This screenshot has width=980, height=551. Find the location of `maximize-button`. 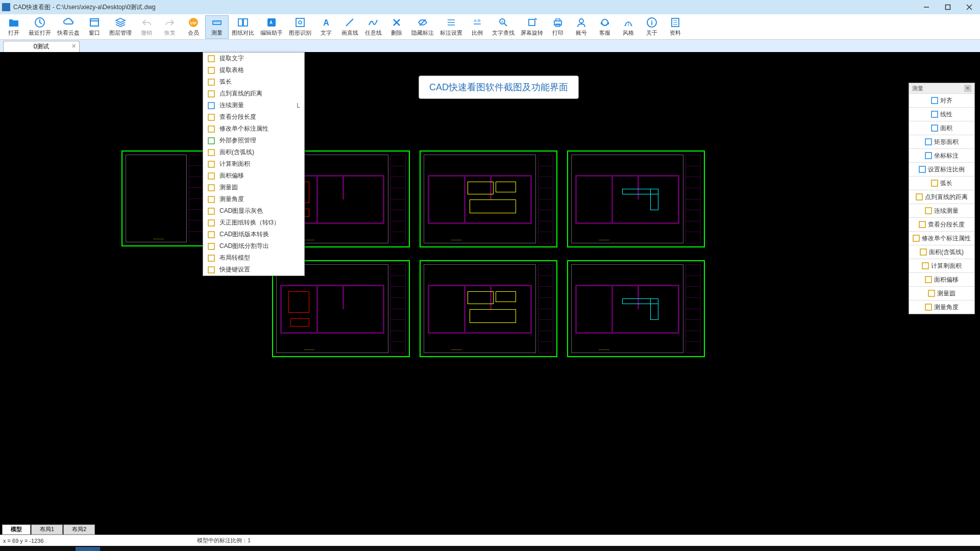

maximize-button is located at coordinates (948, 7).